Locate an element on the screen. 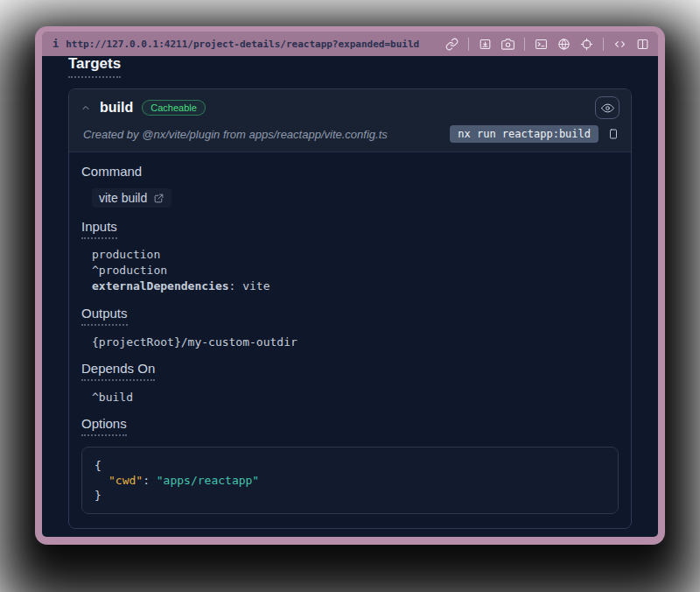 The width and height of the screenshot is (700, 592). address-bar: http://127.0.0.1:4211/project-details/re… is located at coordinates (252, 44).